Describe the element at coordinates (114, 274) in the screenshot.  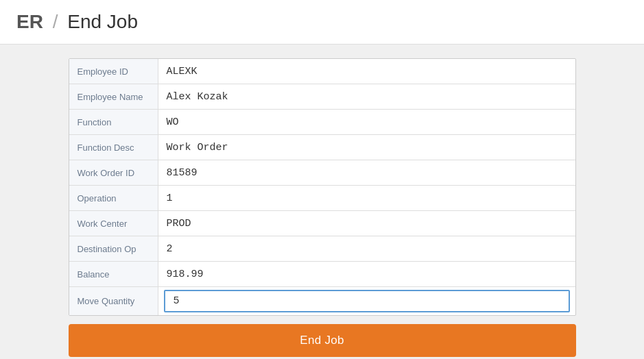
I see `field-label-balance: Balance` at that location.